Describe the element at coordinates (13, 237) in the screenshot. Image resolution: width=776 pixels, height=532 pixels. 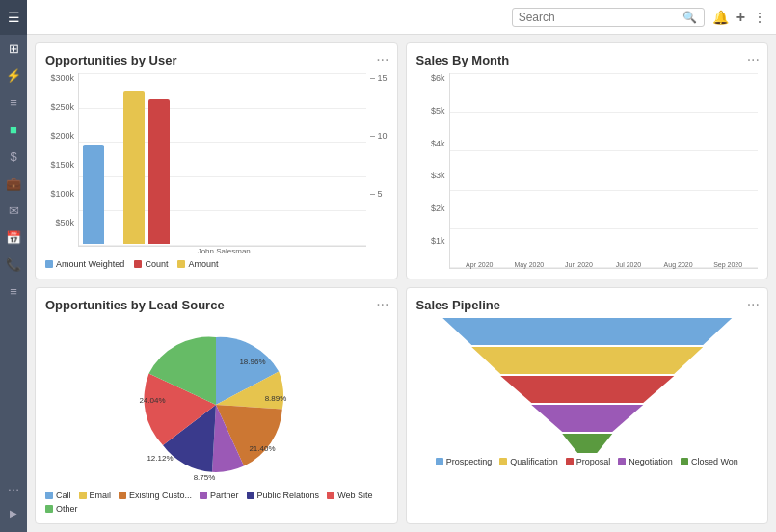
I see `sidebar-icon-calendar: 📅` at that location.